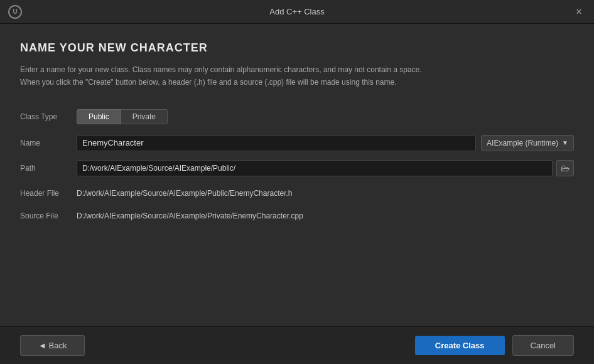 This screenshot has height=364, width=594. What do you see at coordinates (15, 12) in the screenshot?
I see `unreal-logo-icon: U` at bounding box center [15, 12].